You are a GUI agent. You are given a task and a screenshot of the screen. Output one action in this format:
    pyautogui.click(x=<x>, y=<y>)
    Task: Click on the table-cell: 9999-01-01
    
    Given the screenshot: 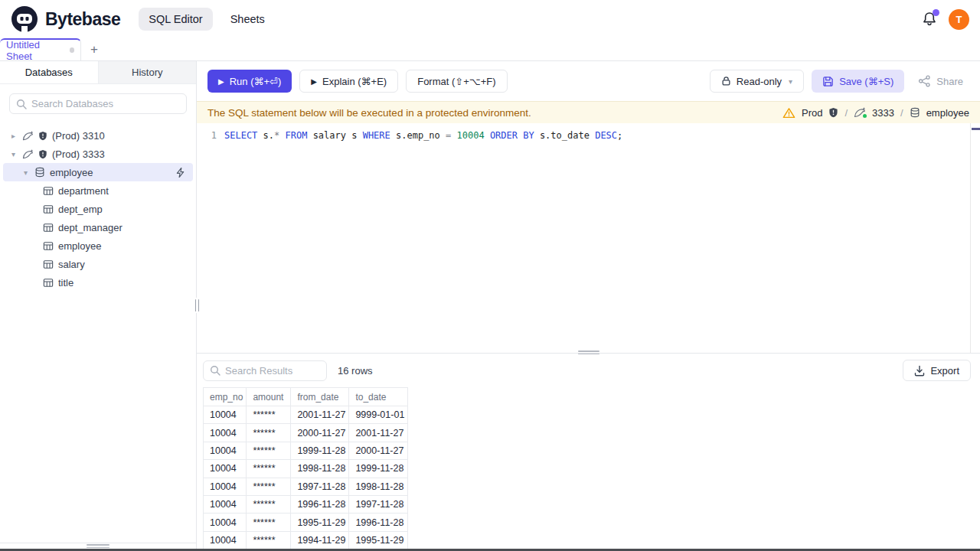 What is the action you would take?
    pyautogui.click(x=378, y=415)
    